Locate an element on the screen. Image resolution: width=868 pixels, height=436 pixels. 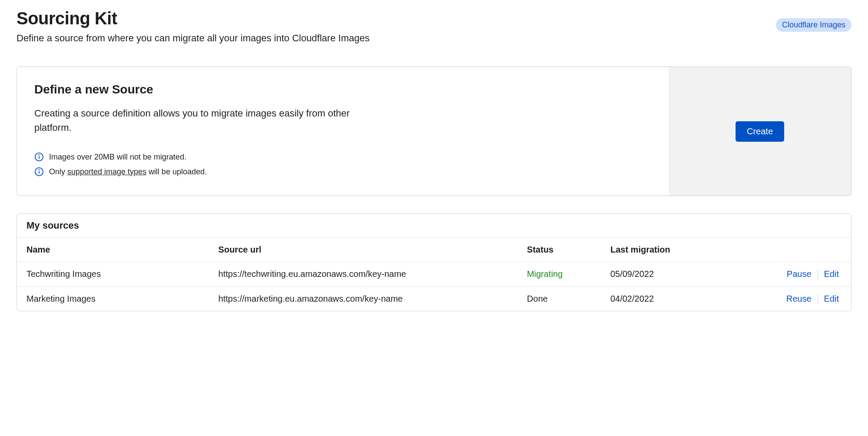
col-name: Name is located at coordinates (113, 250).